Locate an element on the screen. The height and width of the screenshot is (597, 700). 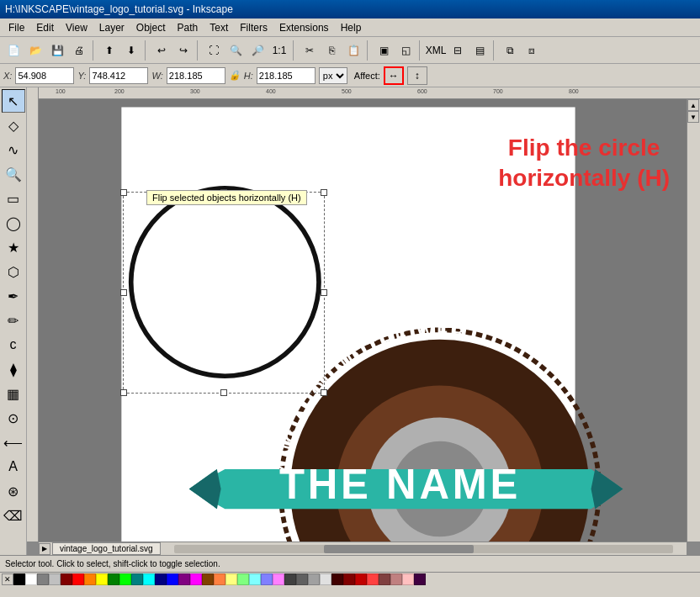
print-button: 🖨 is located at coordinates (79, 50).